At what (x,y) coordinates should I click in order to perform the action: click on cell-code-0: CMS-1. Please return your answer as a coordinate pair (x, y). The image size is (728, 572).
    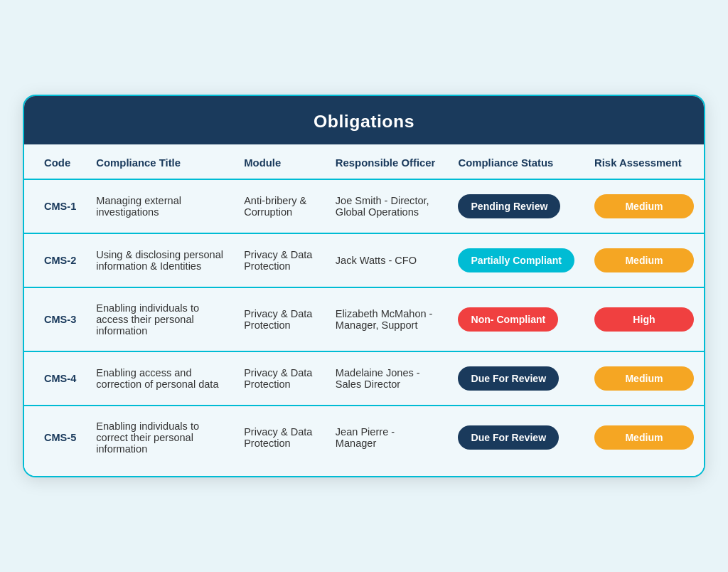
    Looking at the image, I should click on (55, 206).